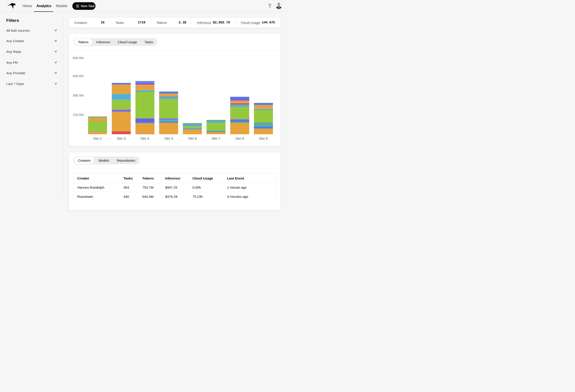 This screenshot has width=575, height=392. I want to click on svg-text: Dec 7, so click(216, 138).